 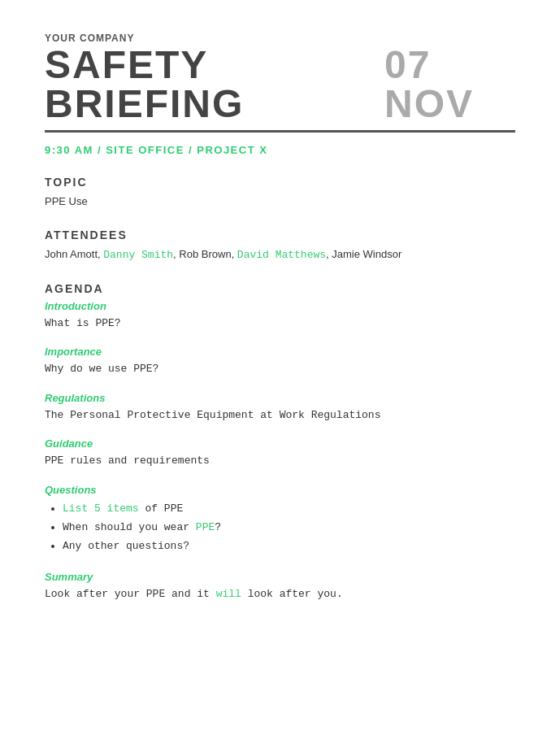 I want to click on agenda-introduction-desc: What is PPE?, so click(x=280, y=324).